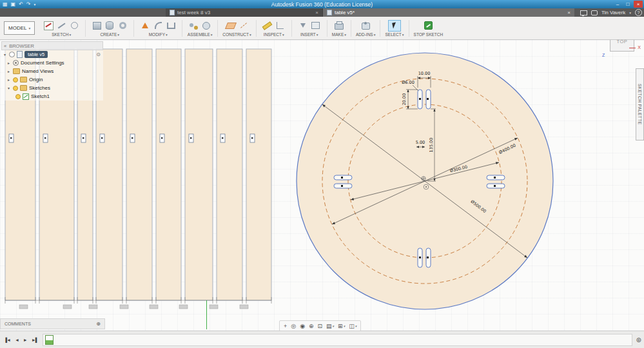 The width and height of the screenshot is (644, 348). I want to click on comments-panel: COMMENTS ⊕, so click(53, 324).